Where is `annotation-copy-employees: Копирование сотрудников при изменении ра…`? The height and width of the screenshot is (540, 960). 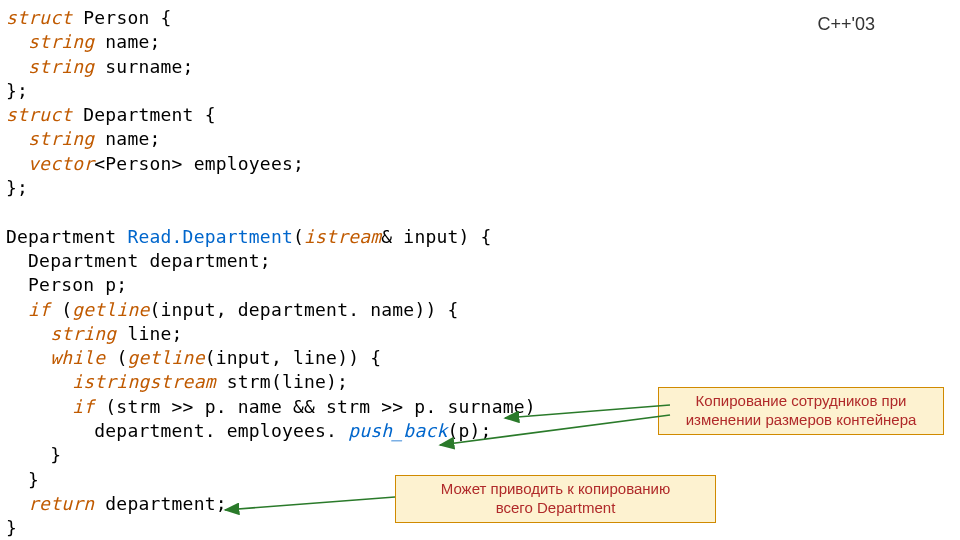 annotation-copy-employees: Копирование сотрудников при изменении ра… is located at coordinates (801, 411).